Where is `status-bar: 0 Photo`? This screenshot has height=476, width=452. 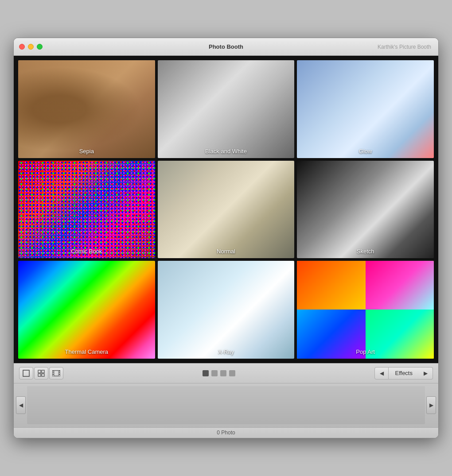 status-bar: 0 Photo is located at coordinates (226, 433).